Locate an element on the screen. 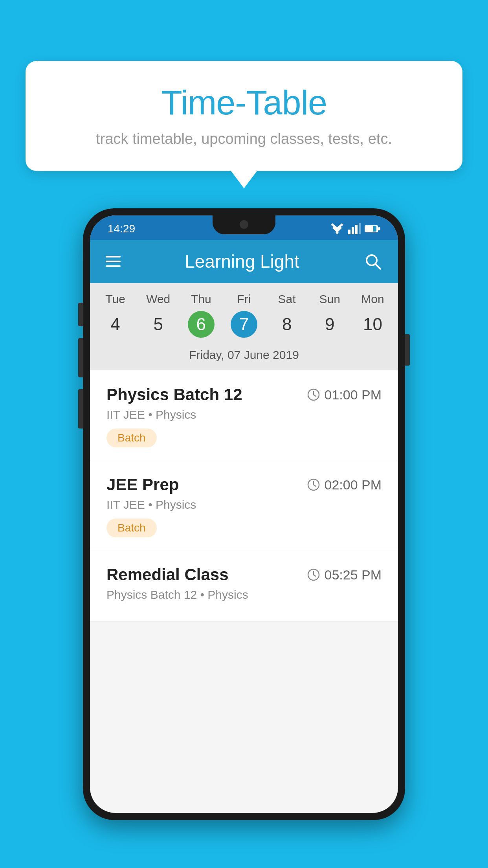 The image size is (488, 868). signal-icon is located at coordinates (354, 229).